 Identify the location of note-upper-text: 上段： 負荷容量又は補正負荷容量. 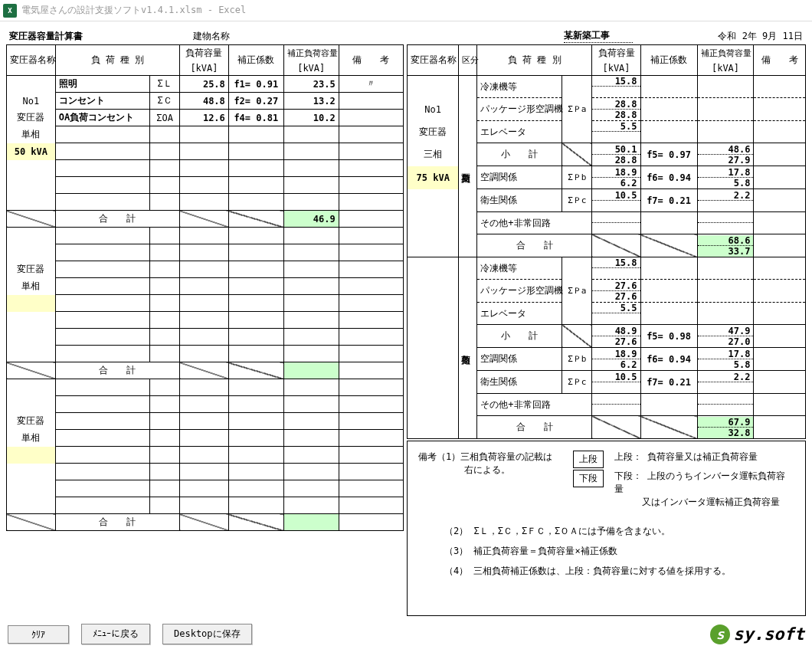
(705, 457).